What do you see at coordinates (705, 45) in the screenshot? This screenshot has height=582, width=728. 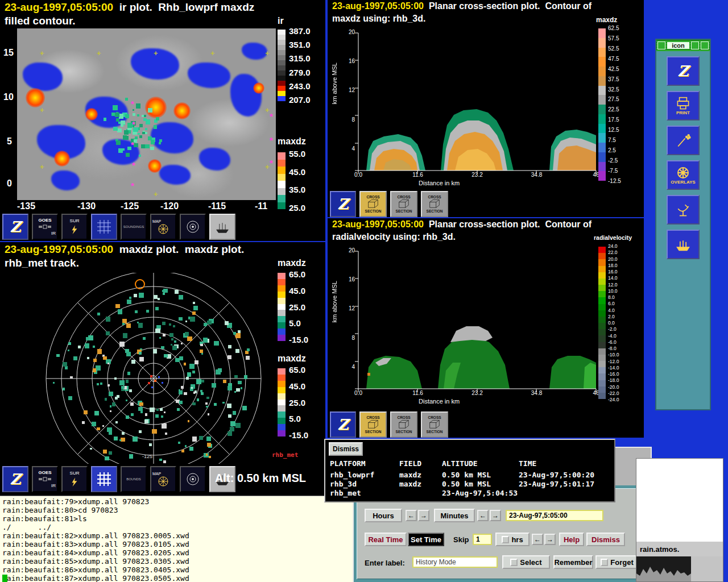 I see `titlebar-maximize-icon` at bounding box center [705, 45].